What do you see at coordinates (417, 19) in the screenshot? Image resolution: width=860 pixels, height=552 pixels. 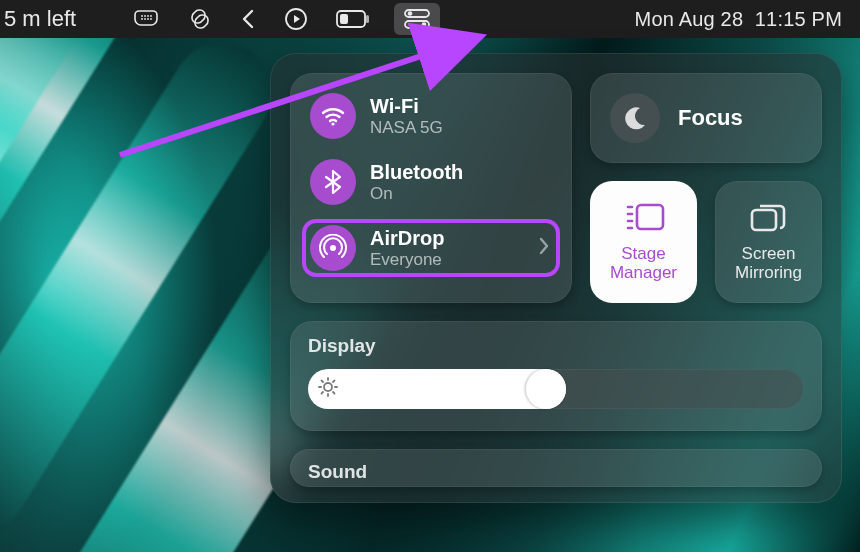 I see `control-center-menu-icon` at bounding box center [417, 19].